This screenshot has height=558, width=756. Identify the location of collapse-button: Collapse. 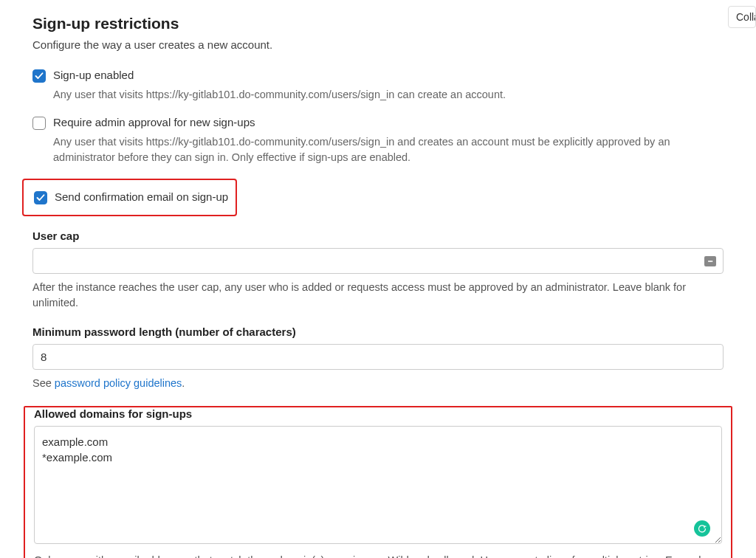
(742, 17).